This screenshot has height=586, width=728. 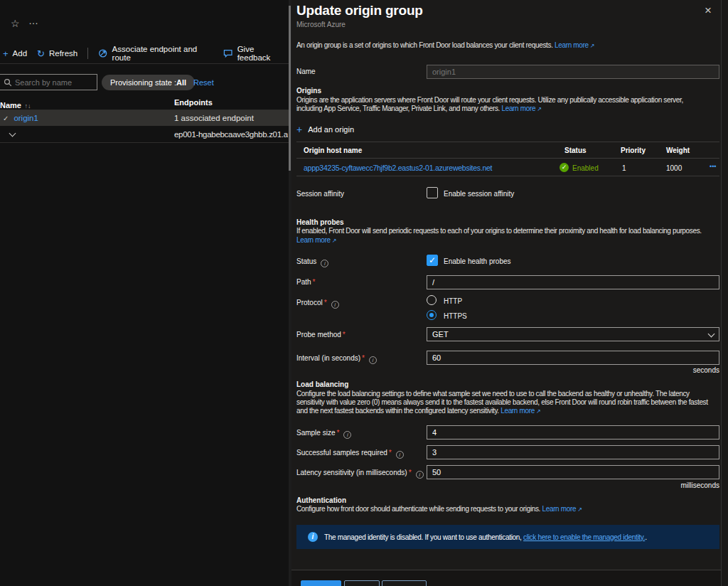 I want to click on health-probes-checkbox: ✓, so click(x=432, y=260).